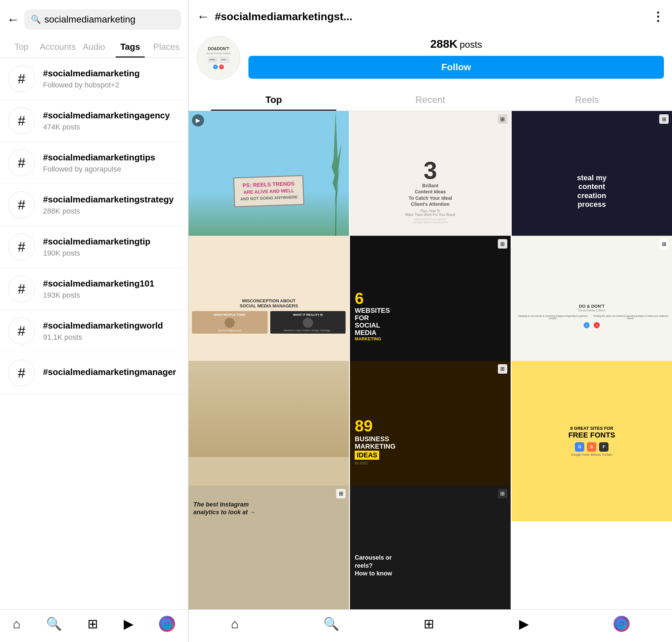  What do you see at coordinates (592, 447) in the screenshot?
I see `post-9-sources: G B F` at bounding box center [592, 447].